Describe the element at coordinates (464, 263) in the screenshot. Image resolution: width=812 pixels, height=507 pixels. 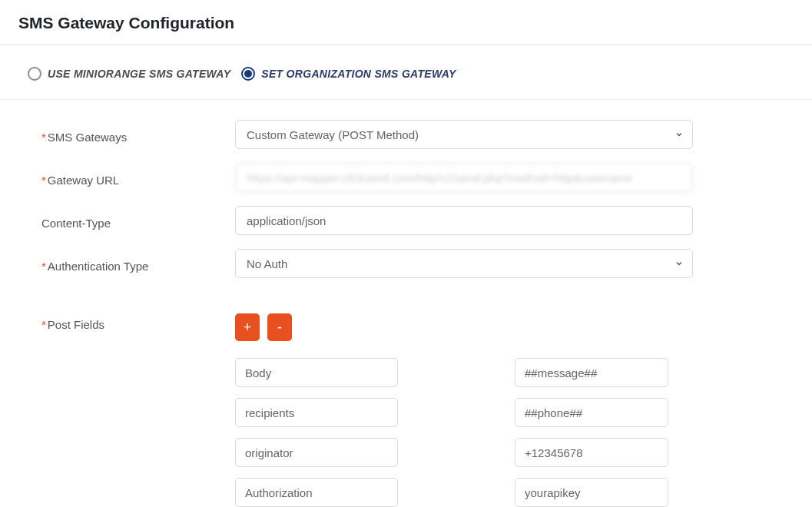
I see `auth-type-select: No Auth` at that location.